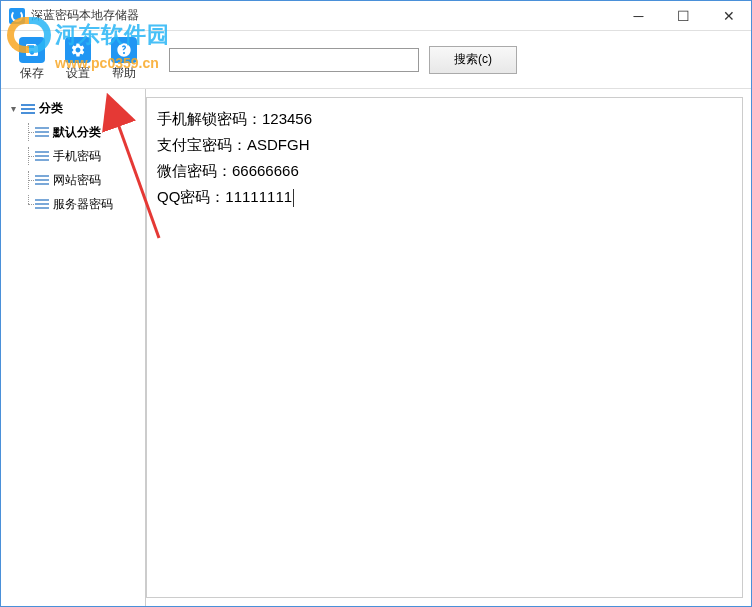  What do you see at coordinates (444, 119) in the screenshot?
I see `content-line: 手机解锁密码：123456` at bounding box center [444, 119].